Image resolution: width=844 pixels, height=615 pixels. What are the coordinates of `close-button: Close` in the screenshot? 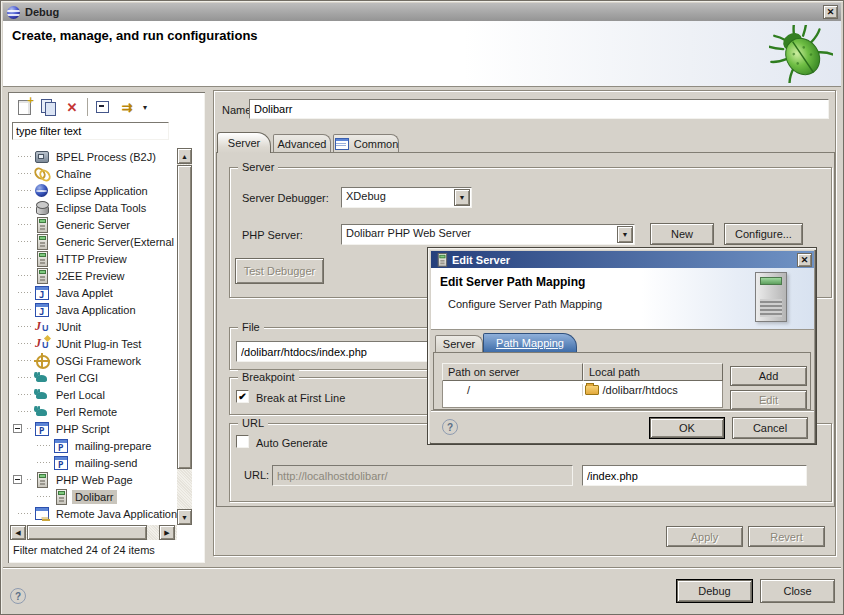 It's located at (798, 591).